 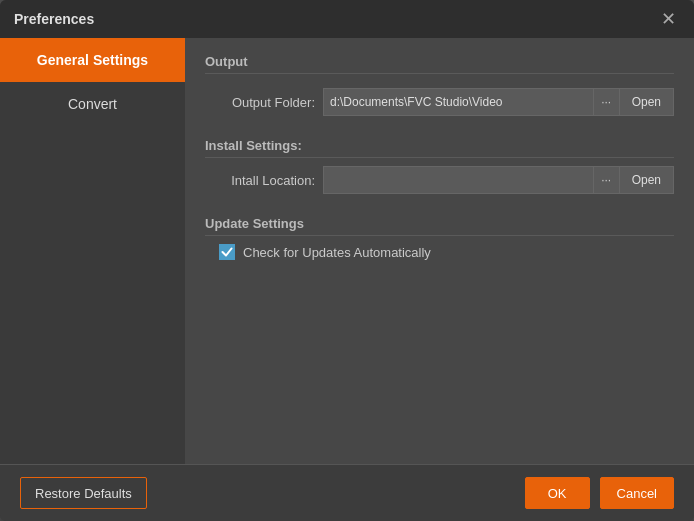 What do you see at coordinates (600, 493) in the screenshot?
I see `footer-right-buttons: OK Cancel` at bounding box center [600, 493].